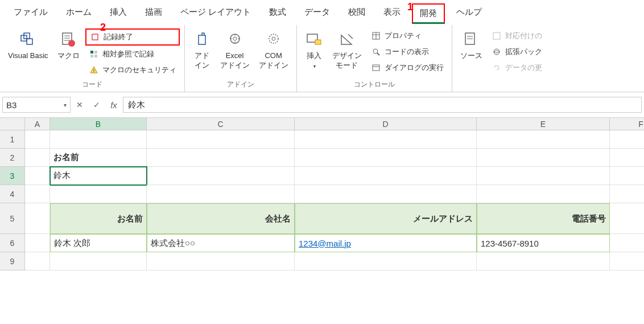 The height and width of the screenshot is (324, 644). I want to click on row-header-4: 4, so click(13, 194).